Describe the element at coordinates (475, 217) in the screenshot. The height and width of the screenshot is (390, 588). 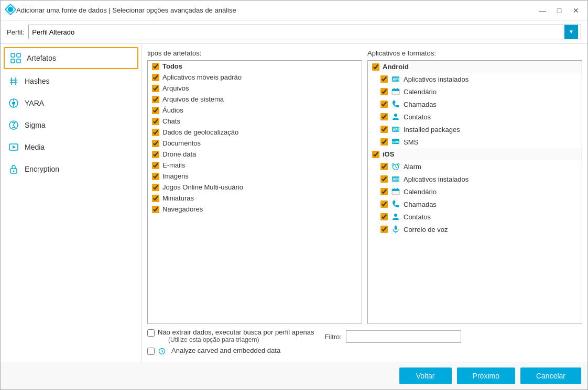
I see `ios-contatos: Contatos` at that location.